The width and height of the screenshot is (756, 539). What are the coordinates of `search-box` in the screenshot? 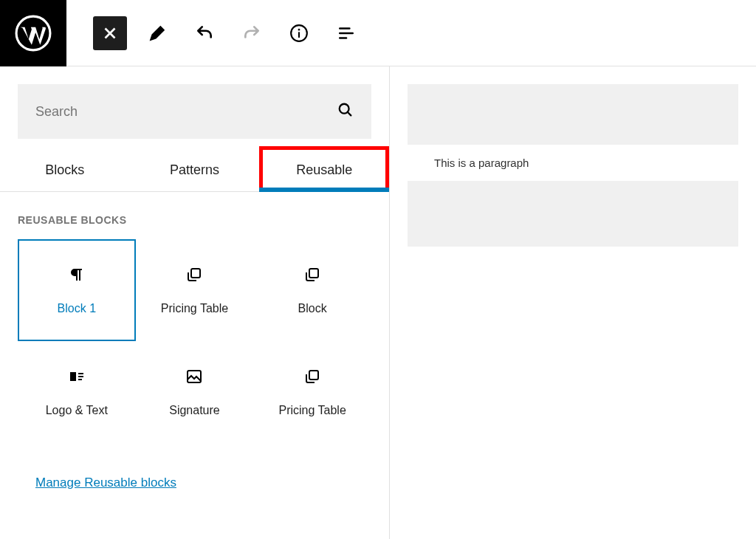 It's located at (195, 111).